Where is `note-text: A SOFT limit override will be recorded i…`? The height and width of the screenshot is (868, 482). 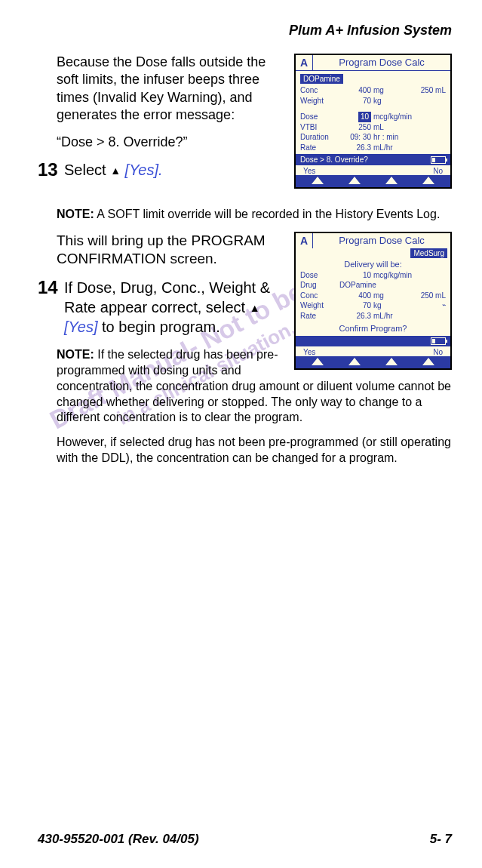
note-text: A SOFT limit override will be recorded i… is located at coordinates (267, 214).